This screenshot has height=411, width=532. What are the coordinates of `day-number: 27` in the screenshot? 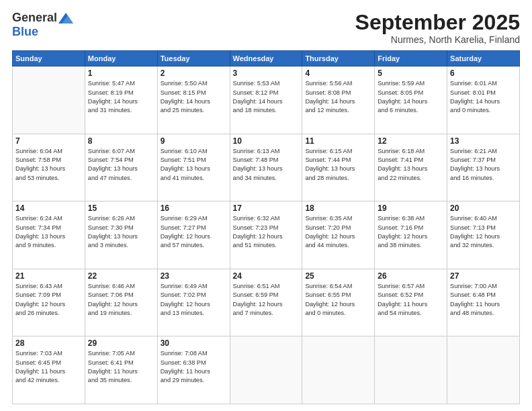 It's located at (484, 276).